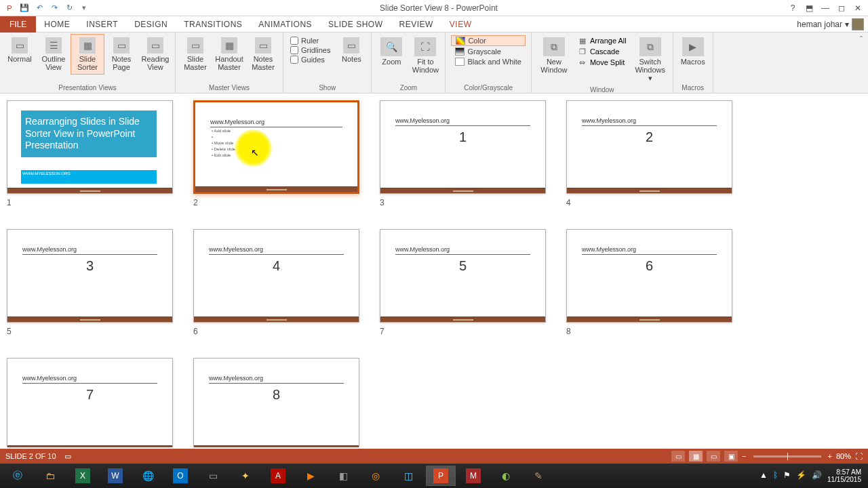  Describe the element at coordinates (68, 457) in the screenshot. I see `notes-status-icon: ▭` at that location.